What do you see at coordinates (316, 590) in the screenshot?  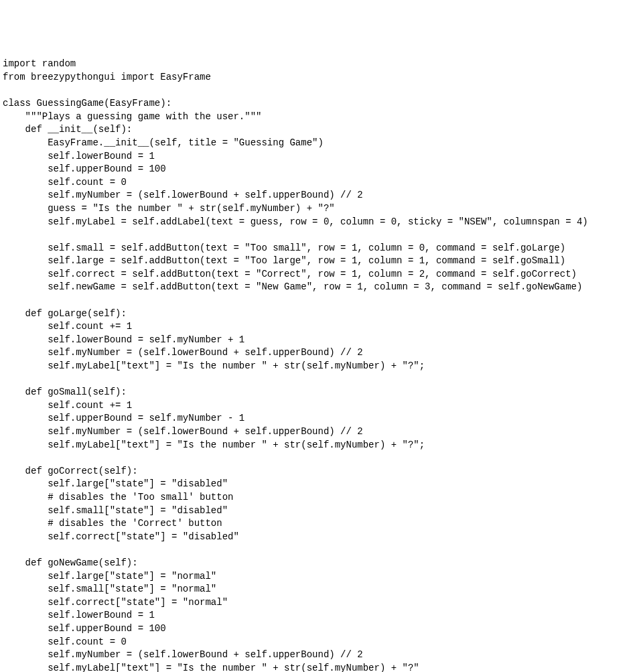 I see `code-line: self.small["state"] = "normal"` at bounding box center [316, 590].